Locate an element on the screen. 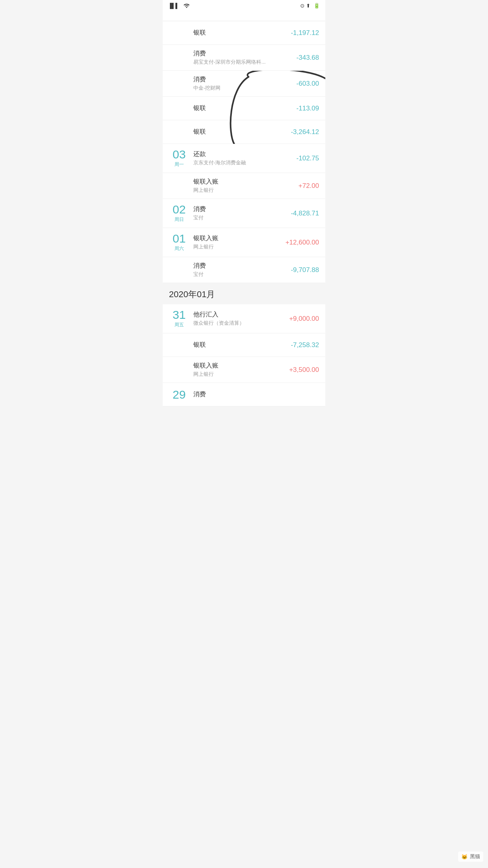 The width and height of the screenshot is (488, 868). month-header: 2020年01月 is located at coordinates (244, 294).